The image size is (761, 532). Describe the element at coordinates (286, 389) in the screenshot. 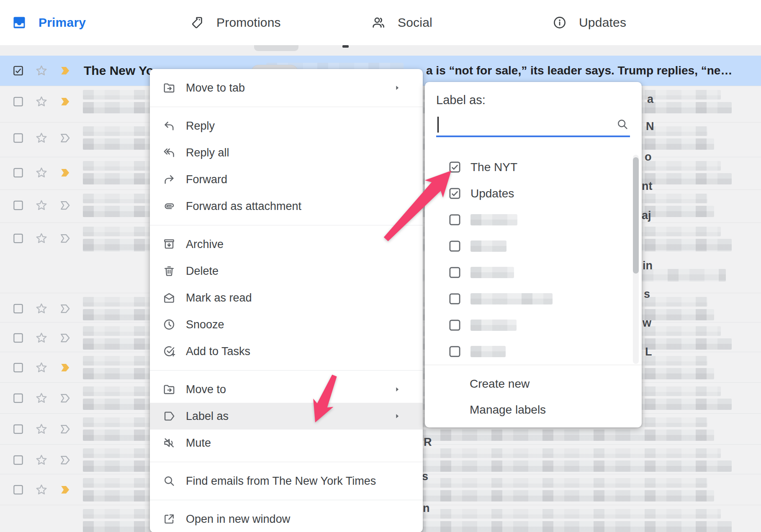

I see `menu-item-move-to: Move to` at that location.